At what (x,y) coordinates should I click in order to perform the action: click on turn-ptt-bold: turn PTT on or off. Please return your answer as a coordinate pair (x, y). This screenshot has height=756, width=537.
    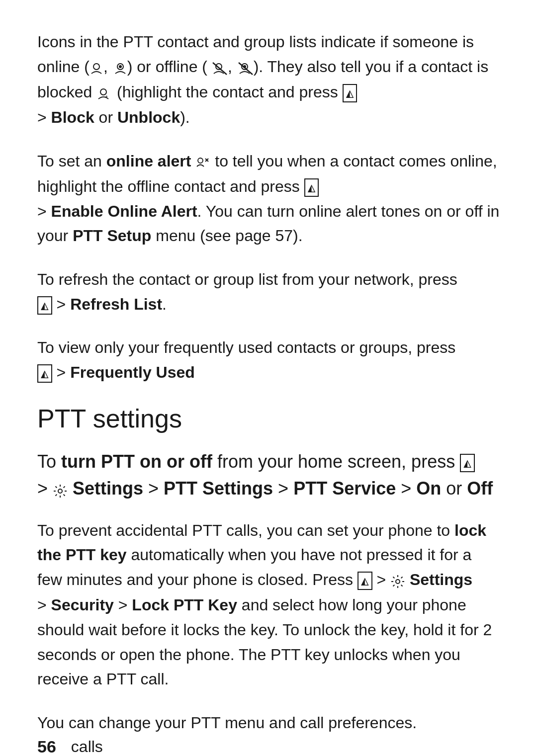
    Looking at the image, I should click on (137, 461).